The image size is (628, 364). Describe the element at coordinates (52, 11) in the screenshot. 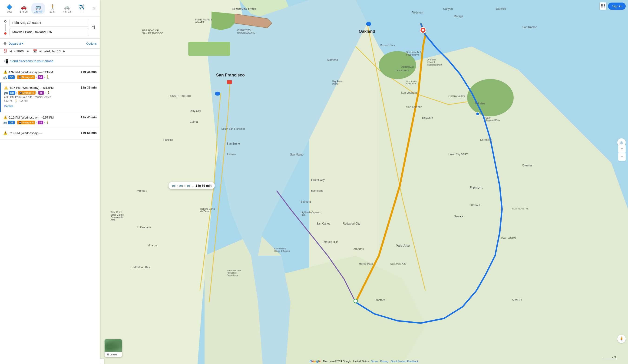

I see `tab-walk-time: 11 hr` at that location.